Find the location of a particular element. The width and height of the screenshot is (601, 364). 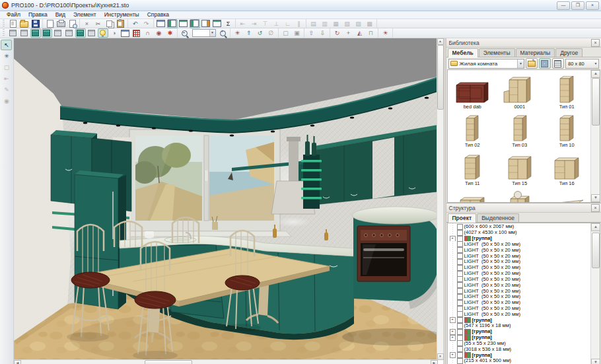

library-category-combo: Жилая комната ▼ is located at coordinates (486, 63).